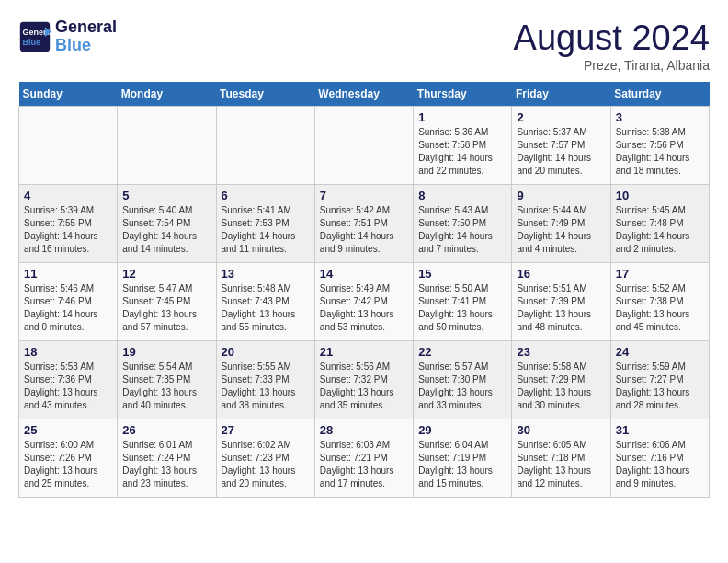 The width and height of the screenshot is (728, 563). What do you see at coordinates (68, 302) in the screenshot?
I see `calendar-cell: 11Sunrise: 5:46 AM Sunset: 7:46 PM Dayli…` at bounding box center [68, 302].